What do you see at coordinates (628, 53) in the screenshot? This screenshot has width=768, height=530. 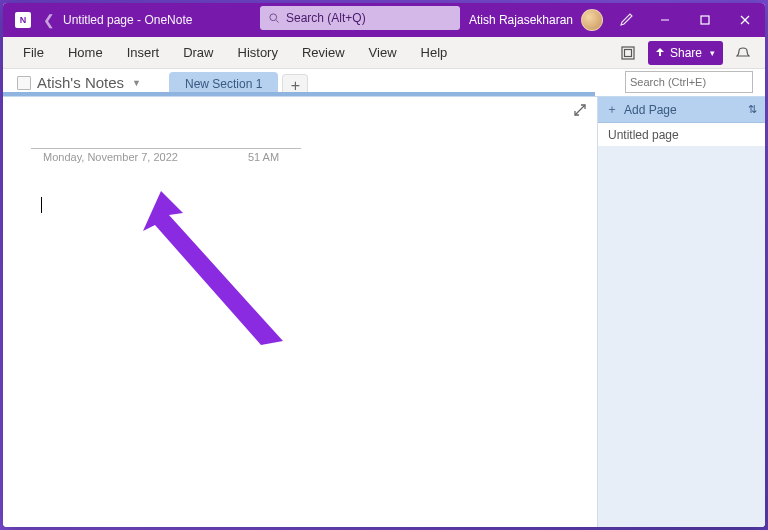 I see `fullscreen-icon` at bounding box center [628, 53].